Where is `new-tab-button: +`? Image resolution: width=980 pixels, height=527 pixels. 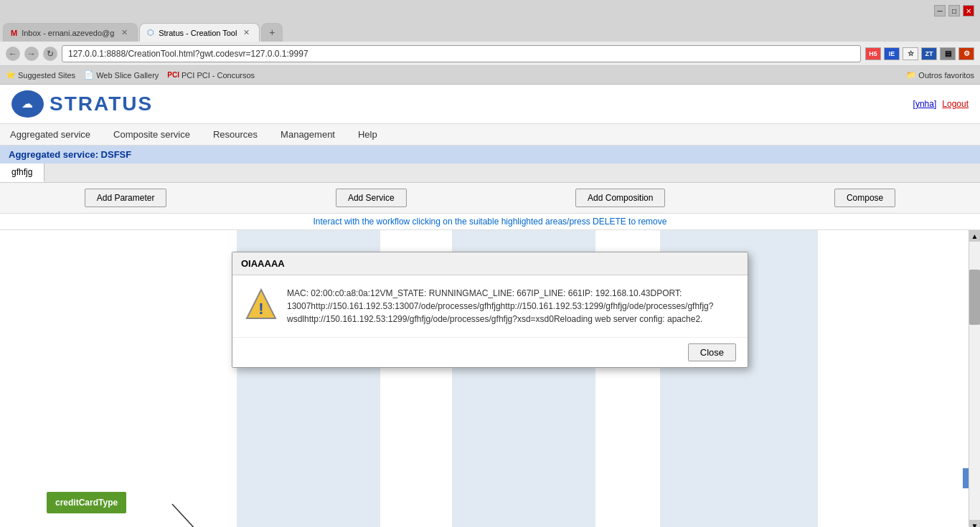 new-tab-button: + is located at coordinates (272, 32).